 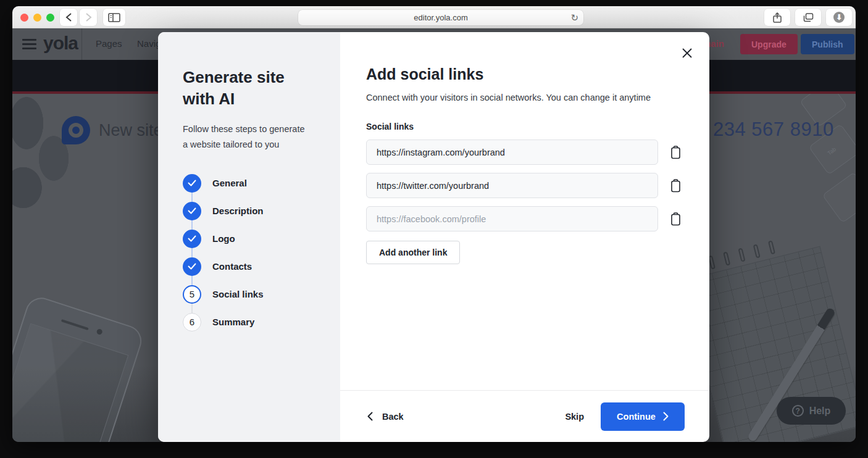 I want to click on upgrade-button: Upgrade, so click(x=769, y=44).